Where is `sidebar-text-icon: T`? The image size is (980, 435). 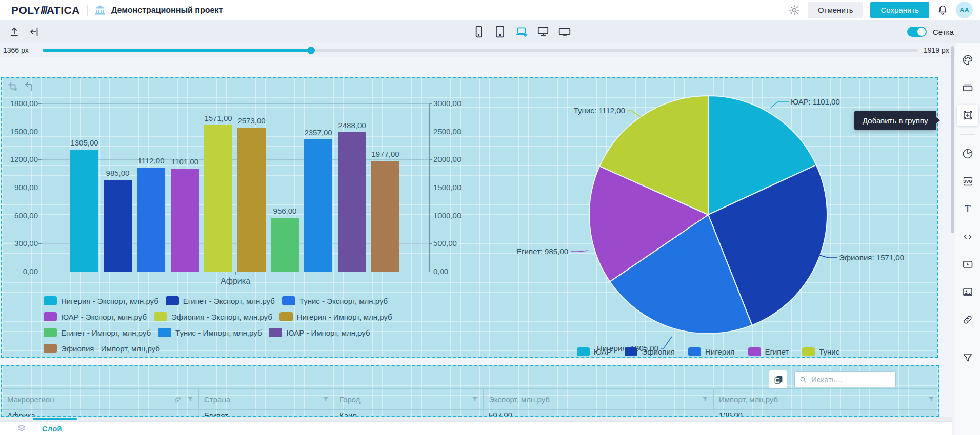 sidebar-text-icon: T is located at coordinates (968, 209).